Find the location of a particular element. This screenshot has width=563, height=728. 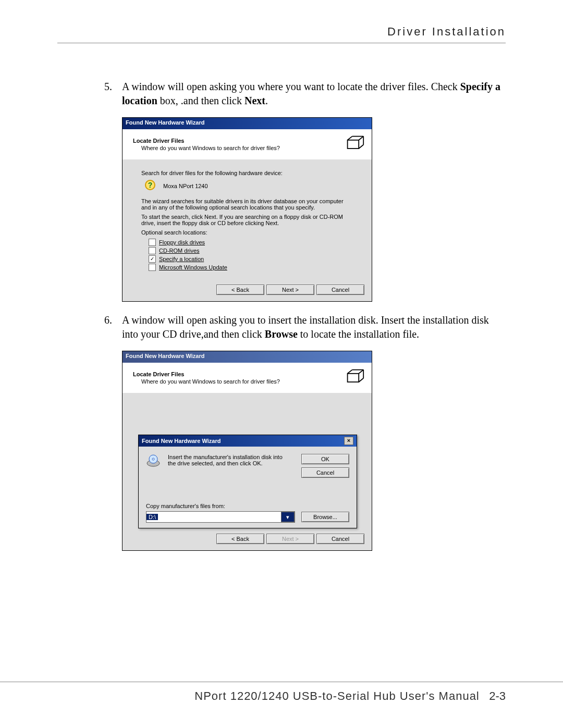

back-button: < Back is located at coordinates (240, 290).